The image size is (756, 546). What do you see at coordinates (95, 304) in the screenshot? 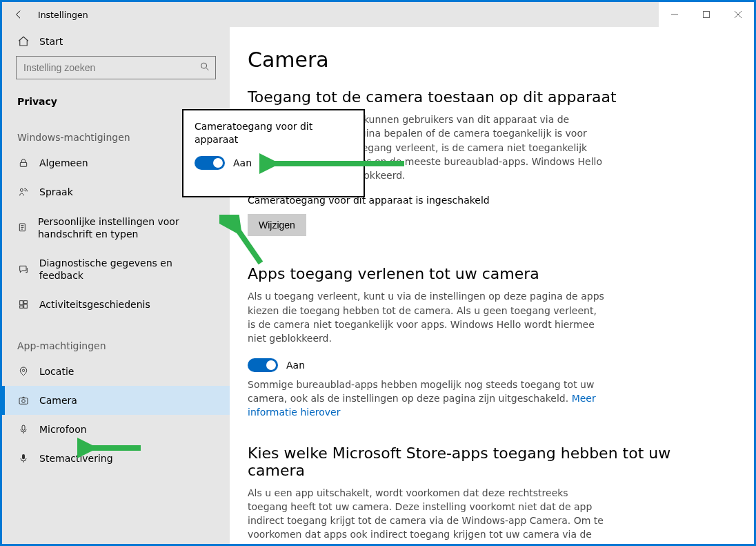
I see `sidebar-item-label: Activiteitsgeschiedenis` at bounding box center [95, 304].